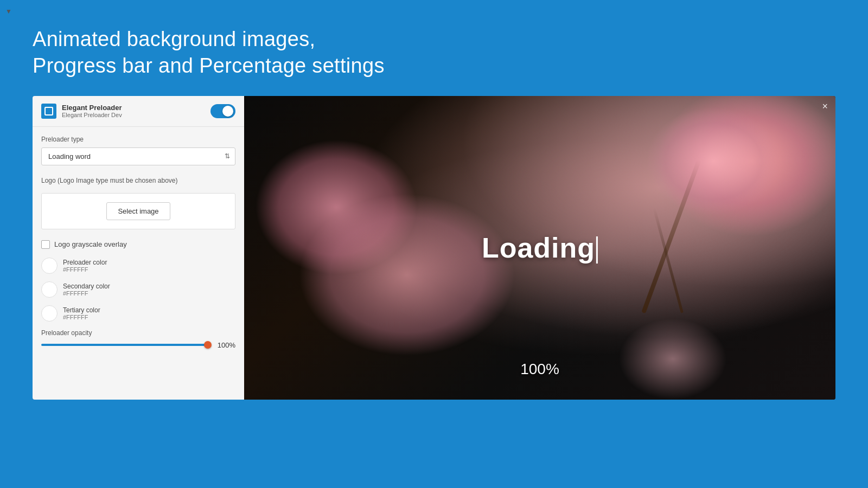  Describe the element at coordinates (91, 244) in the screenshot. I see `logo-grayscale-label: Logo grayscale overlay` at that location.